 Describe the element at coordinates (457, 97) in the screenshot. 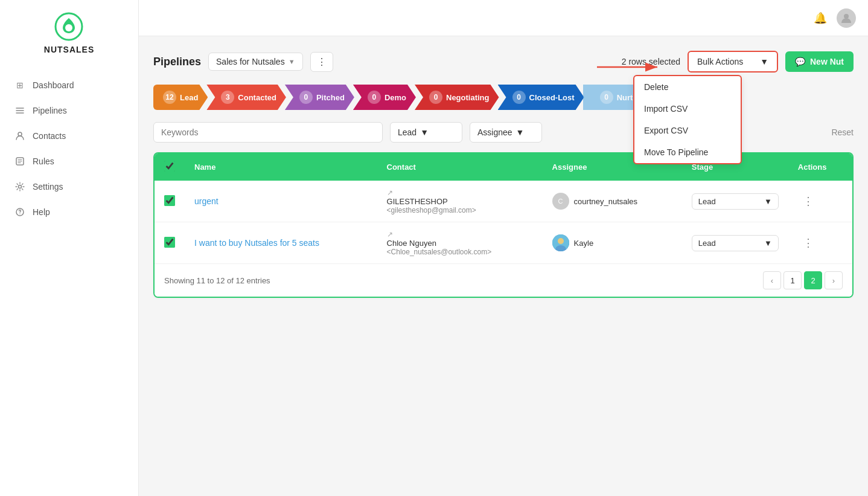

I see `stage-negotiating: 0 Negotiating` at that location.